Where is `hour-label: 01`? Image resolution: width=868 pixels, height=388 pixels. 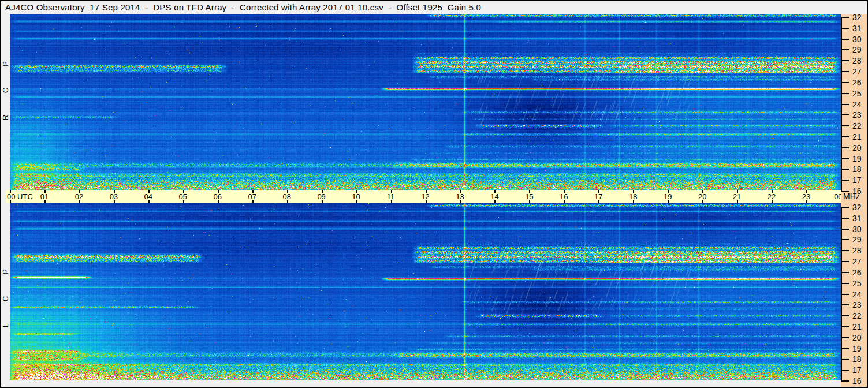 hour-label: 01 is located at coordinates (44, 196).